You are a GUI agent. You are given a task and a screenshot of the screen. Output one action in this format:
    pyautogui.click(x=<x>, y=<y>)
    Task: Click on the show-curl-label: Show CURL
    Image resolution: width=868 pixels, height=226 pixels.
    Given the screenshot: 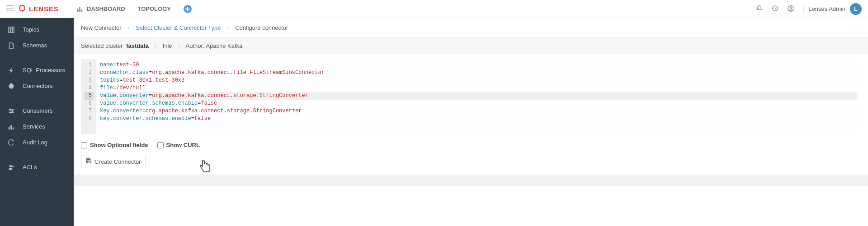 What is the action you would take?
    pyautogui.click(x=183, y=145)
    